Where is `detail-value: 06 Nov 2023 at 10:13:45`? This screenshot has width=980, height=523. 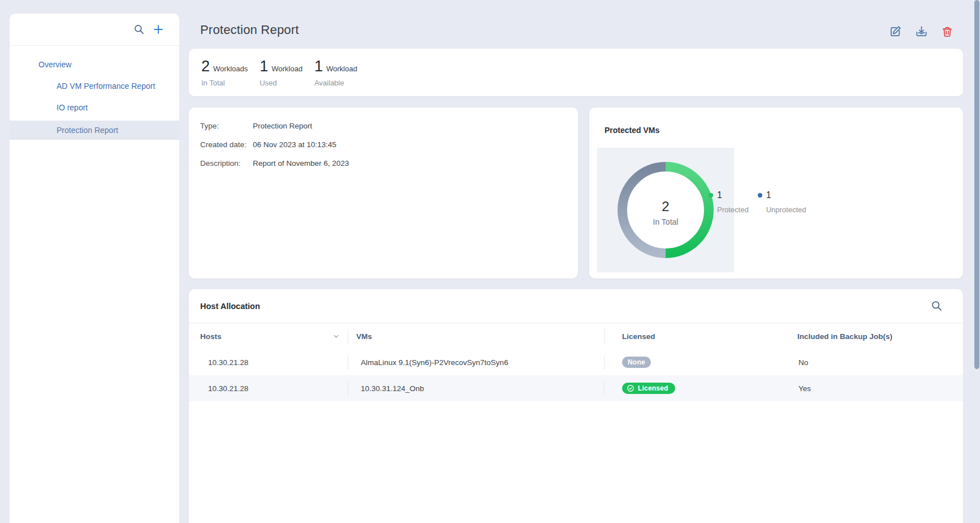
detail-value: 06 Nov 2023 at 10:13:45 is located at coordinates (295, 145).